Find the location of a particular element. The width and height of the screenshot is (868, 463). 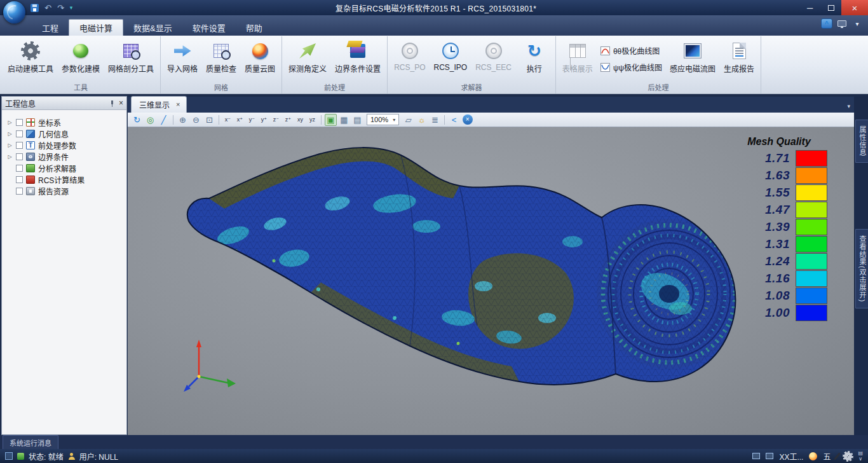

save-icon is located at coordinates (34, 8).